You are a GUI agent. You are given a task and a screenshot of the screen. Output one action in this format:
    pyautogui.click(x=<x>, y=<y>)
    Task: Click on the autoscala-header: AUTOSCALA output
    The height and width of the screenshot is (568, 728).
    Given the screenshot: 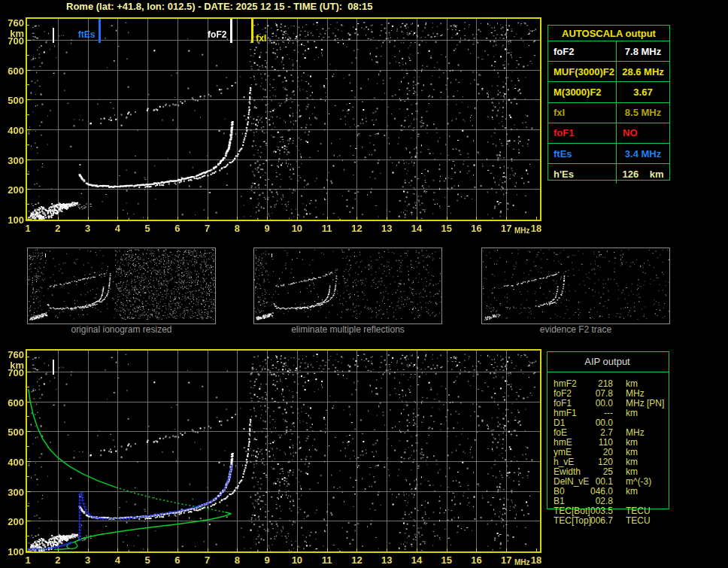 What is the action you would take?
    pyautogui.click(x=609, y=33)
    